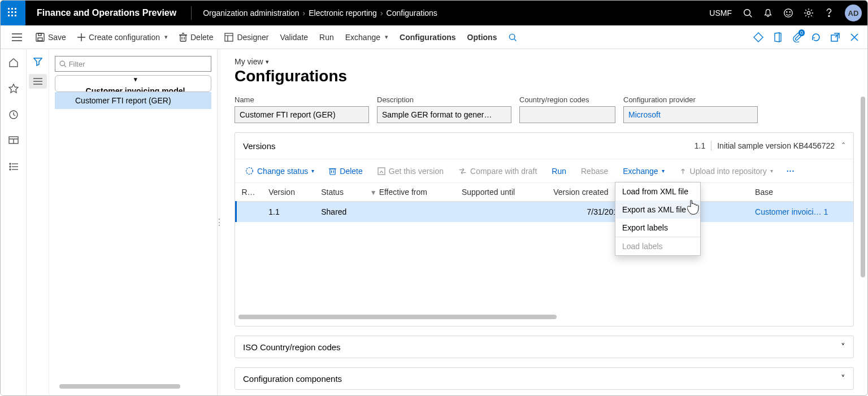 The image size is (868, 396). Describe the element at coordinates (133, 387) in the screenshot. I see `side-scrollbar` at that location.